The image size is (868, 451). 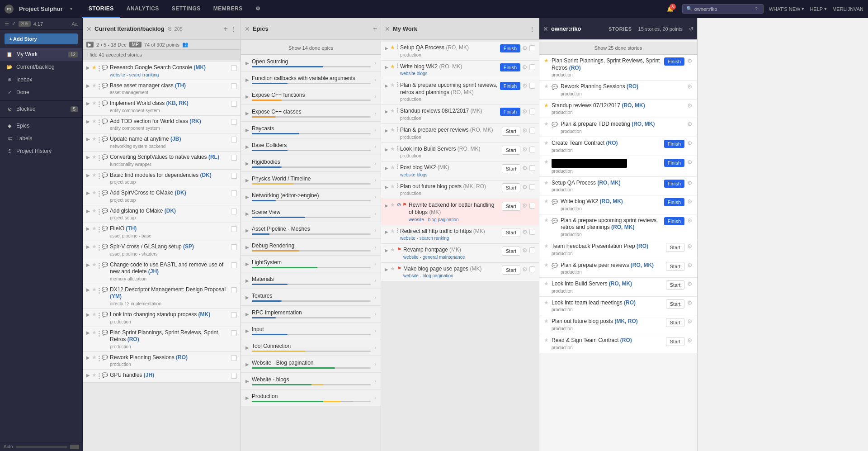 I want to click on epics-close: ✕, so click(x=247, y=29).